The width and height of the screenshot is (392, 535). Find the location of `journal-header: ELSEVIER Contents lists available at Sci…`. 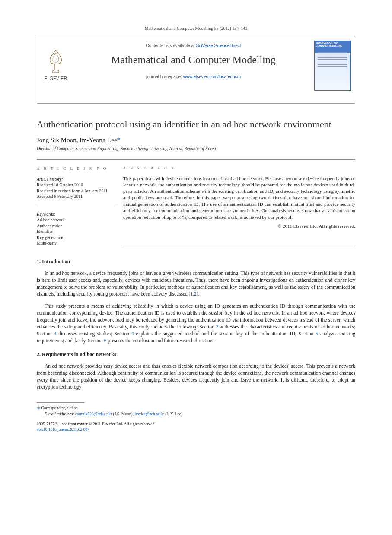

journal-header: ELSEVIER Contents lists available at Sci… is located at coordinates (196, 70).